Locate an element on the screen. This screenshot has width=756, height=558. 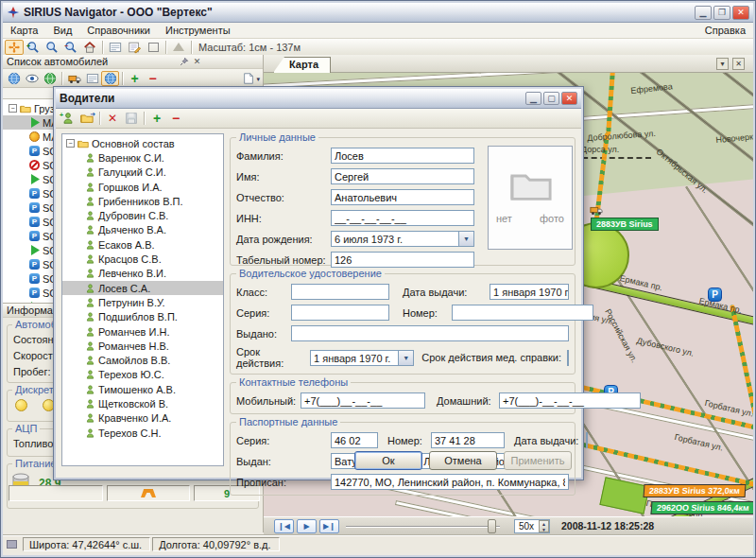
select-rect-icon is located at coordinates (153, 47).